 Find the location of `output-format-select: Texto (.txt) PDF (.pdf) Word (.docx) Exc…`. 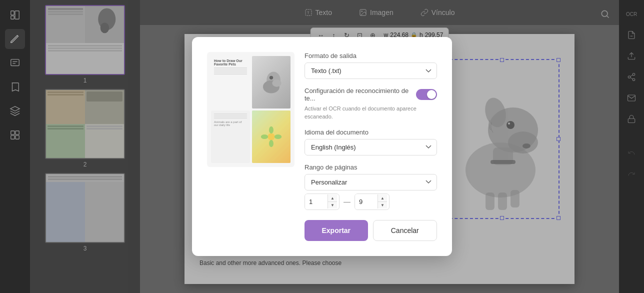

output-format-select: Texto (.txt) PDF (.pdf) Word (.docx) Exc… is located at coordinates (371, 71).